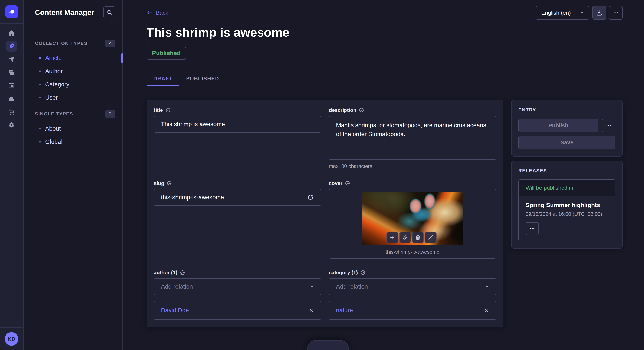  I want to click on releases-panel: RELEASES Will be published in Spring Sum…, so click(567, 205).